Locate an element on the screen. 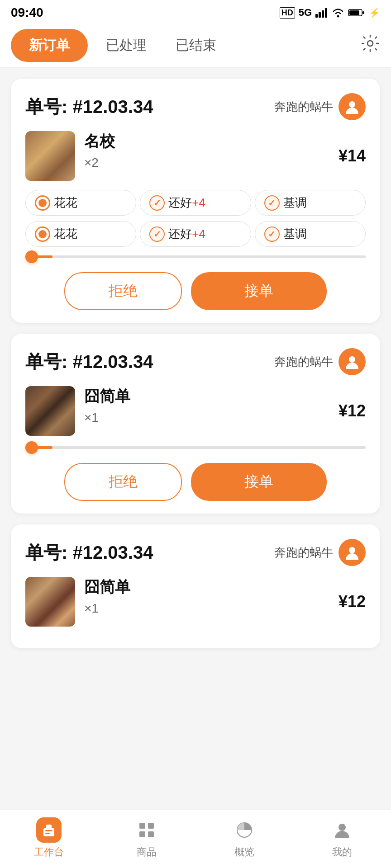 The image size is (391, 868). accept-button-2: 接单 is located at coordinates (259, 482).